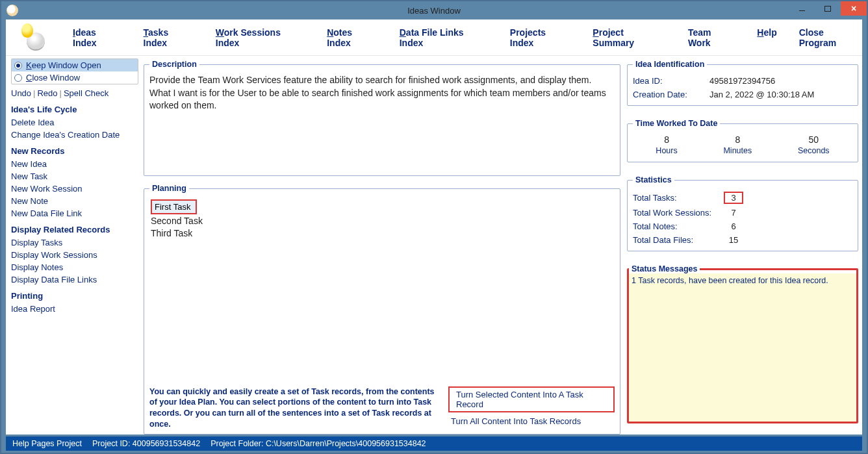 This screenshot has width=868, height=454. What do you see at coordinates (434, 38) in the screenshot?
I see `toolbar: Ideas Index Tasks Index Work Sessions In…` at bounding box center [434, 38].